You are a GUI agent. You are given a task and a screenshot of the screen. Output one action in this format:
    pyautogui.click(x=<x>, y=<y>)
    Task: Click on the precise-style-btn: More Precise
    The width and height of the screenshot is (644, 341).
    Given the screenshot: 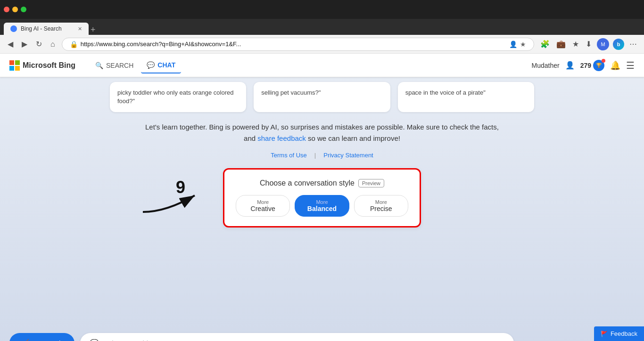 What is the action you would take?
    pyautogui.click(x=381, y=206)
    